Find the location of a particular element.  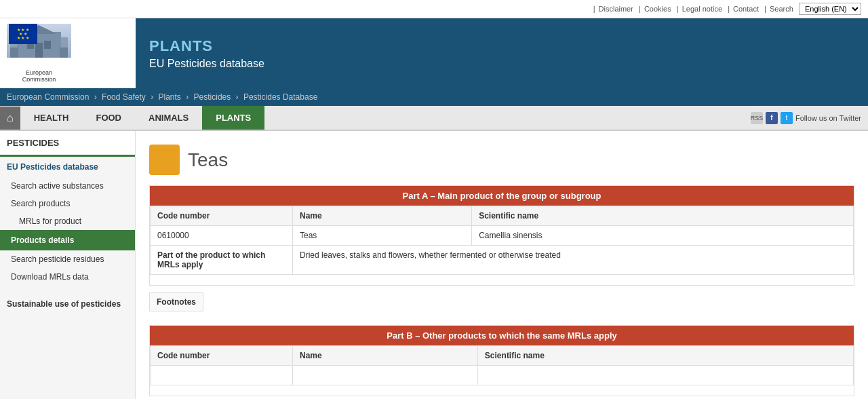

breadcrumb: European Commission › Food Safety › Plan… is located at coordinates (434, 97).